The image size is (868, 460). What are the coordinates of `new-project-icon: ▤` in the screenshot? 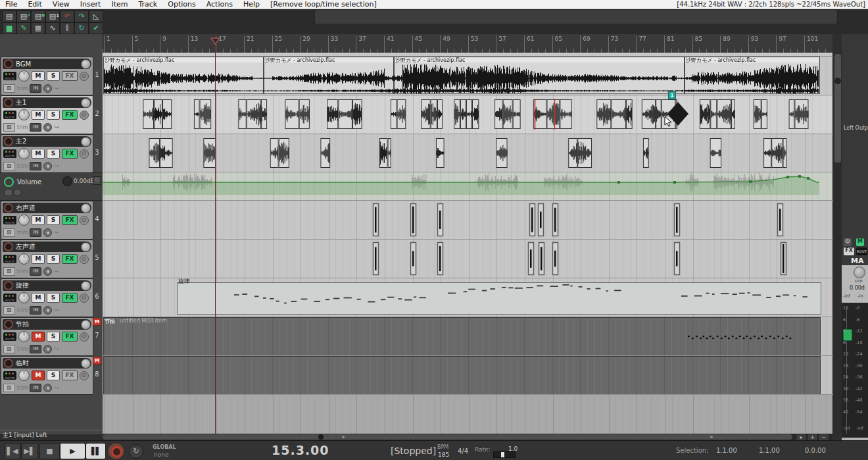 It's located at (9, 16).